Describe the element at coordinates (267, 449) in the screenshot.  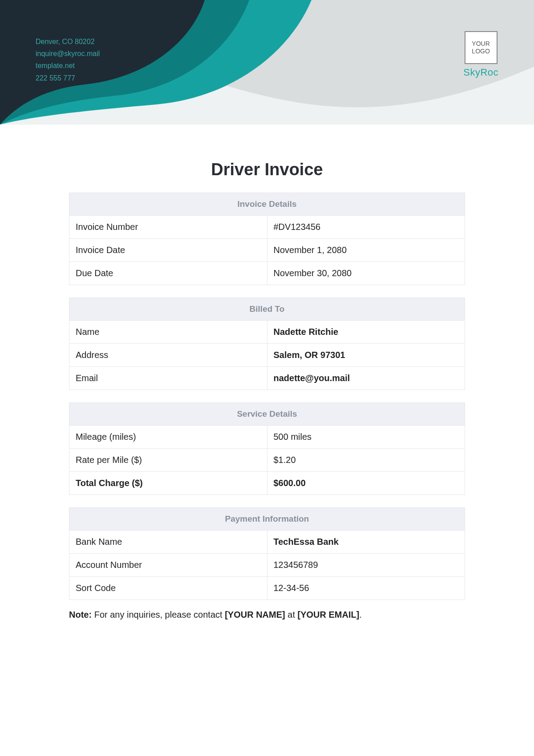
I see `service-details-table: Service Details Mileage (miles) 500 mile…` at that location.